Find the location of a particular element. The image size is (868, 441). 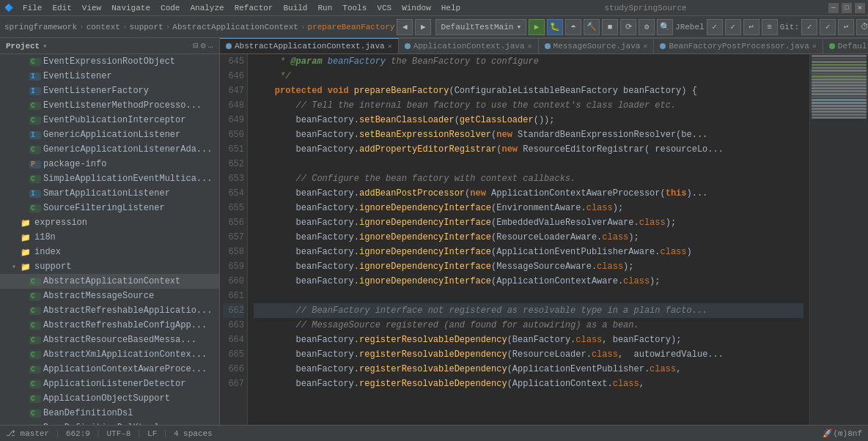

code-line-647: protected void prepareBeanFactory(Config… is located at coordinates (529, 91).